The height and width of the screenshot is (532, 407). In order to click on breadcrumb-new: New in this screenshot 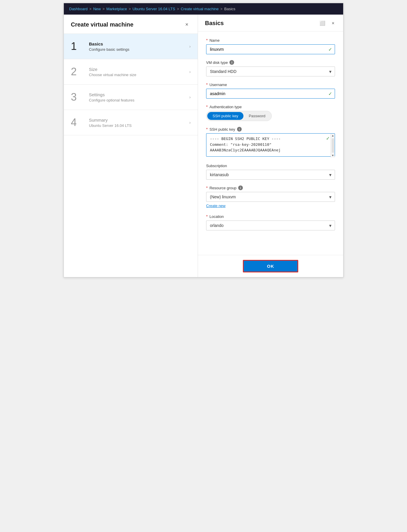, I will do `click(97, 9)`.